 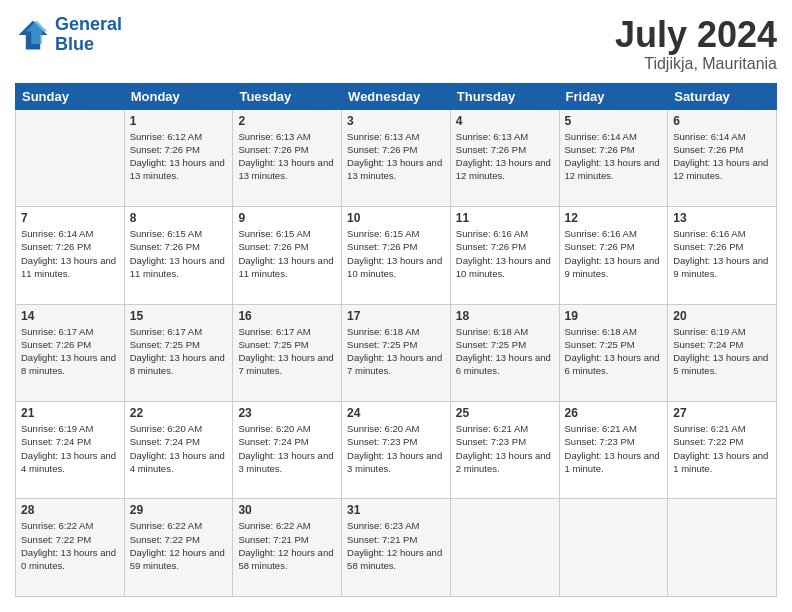 What do you see at coordinates (504, 256) in the screenshot?
I see `table-row: 11Sunrise: 6:16 AMSunset: 7:26 PMDayligh…` at bounding box center [504, 256].